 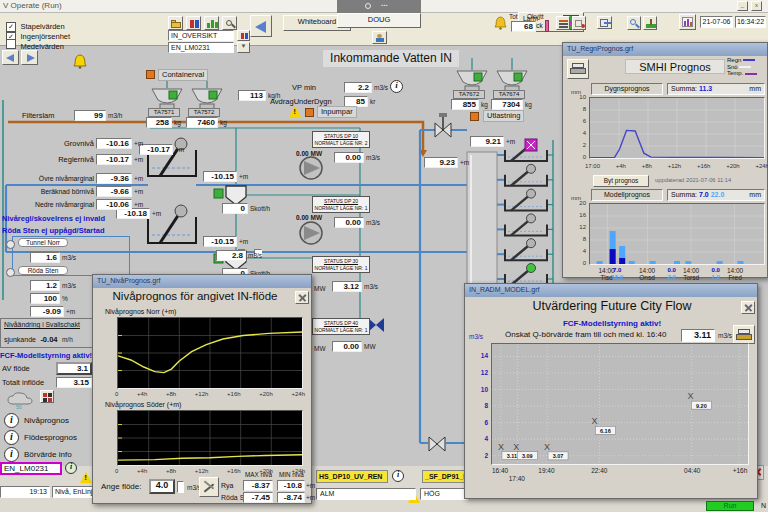 What do you see at coordinates (352, 476) in the screenshot?
I see `alarm-row-yellow: HS_DP10_UV_REN` at bounding box center [352, 476].